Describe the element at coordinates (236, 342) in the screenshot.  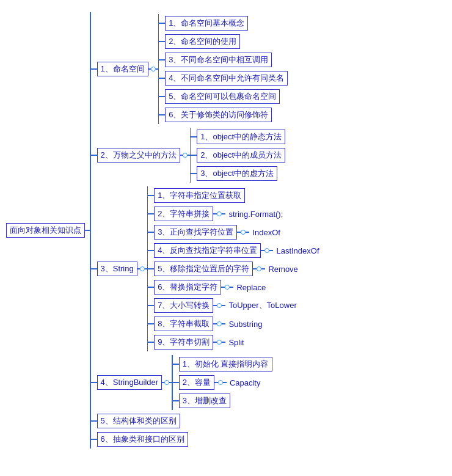
I see `extra-label: Split` at that location.